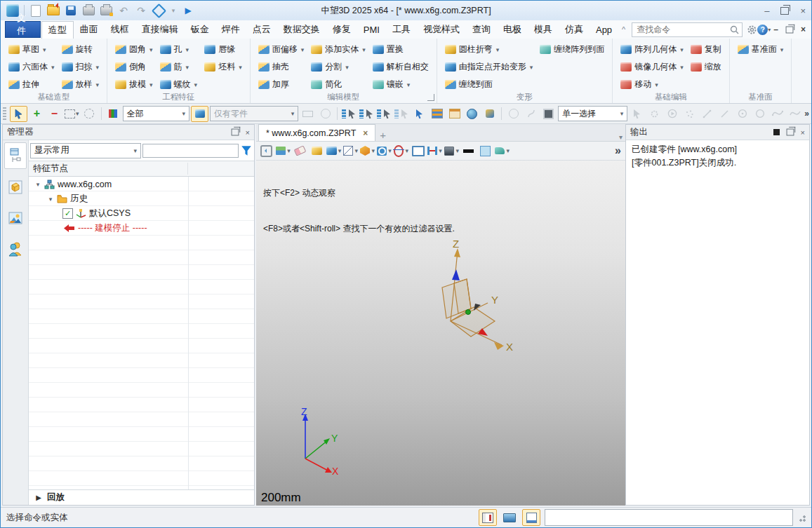 This screenshot has width=812, height=528. What do you see at coordinates (769, 29) in the screenshot?
I see `help-dropdown: ▾` at bounding box center [769, 29].